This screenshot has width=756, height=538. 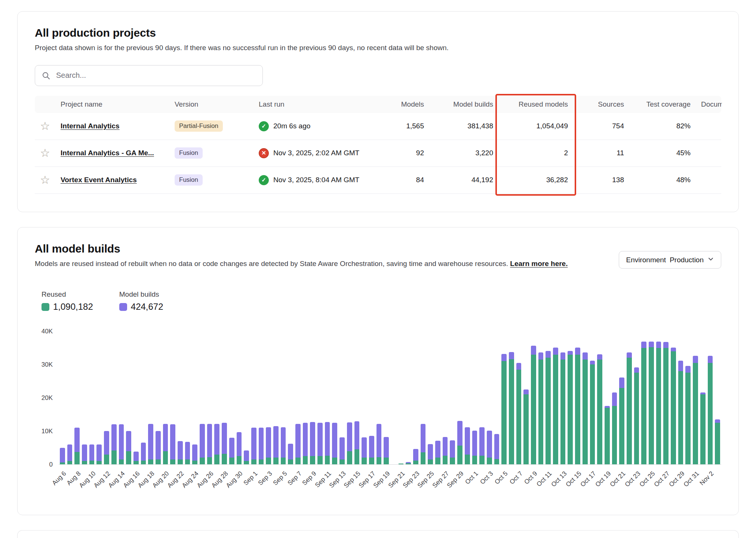 What do you see at coordinates (670, 260) in the screenshot?
I see `environment-select: Environment Production` at bounding box center [670, 260].